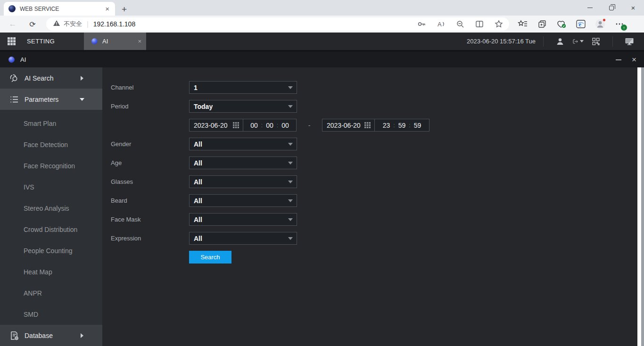 This screenshot has width=644, height=346. What do you see at coordinates (13, 24) in the screenshot?
I see `back-icon: ←` at bounding box center [13, 24].